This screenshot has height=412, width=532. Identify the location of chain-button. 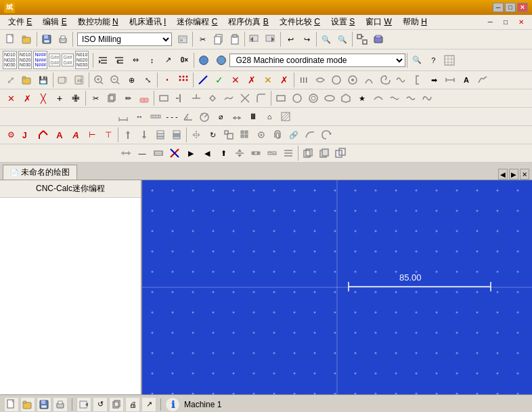
(213, 98).